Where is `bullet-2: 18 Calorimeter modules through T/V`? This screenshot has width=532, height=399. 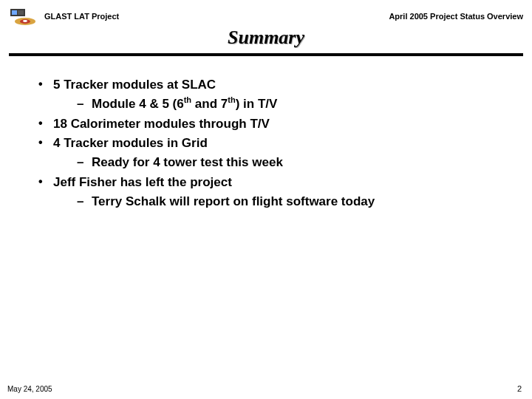
bullet-2: 18 Calorimeter modules through T/V is located at coordinates (272, 124).